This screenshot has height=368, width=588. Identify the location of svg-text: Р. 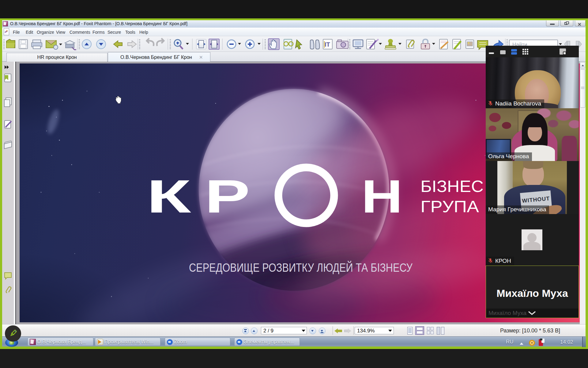
(228, 196).